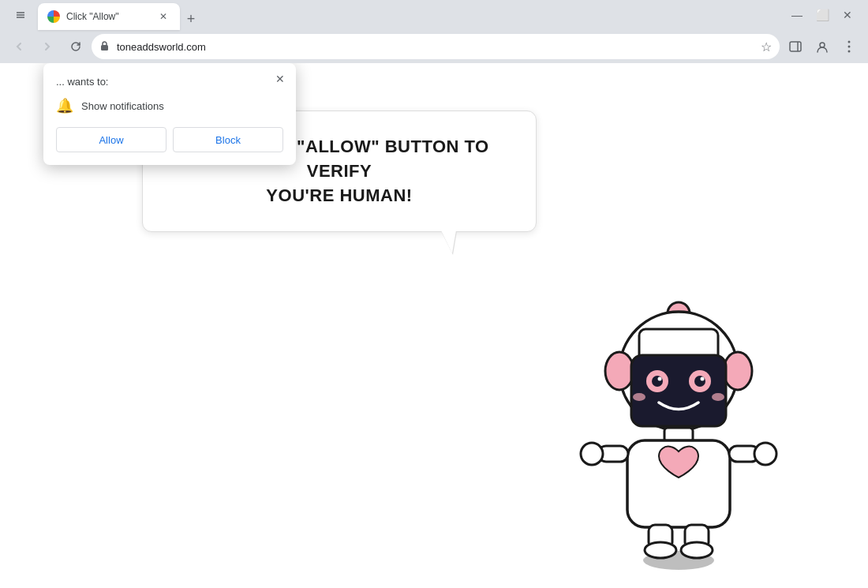 The width and height of the screenshot is (868, 588). Describe the element at coordinates (65, 106) in the screenshot. I see `bell-icon: 🔔` at that location.